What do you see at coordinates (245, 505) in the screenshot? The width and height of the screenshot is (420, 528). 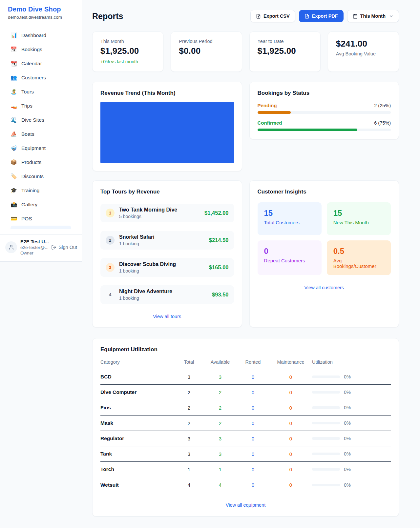 I see `view-all-equipment-link: View all equipment` at bounding box center [245, 505].